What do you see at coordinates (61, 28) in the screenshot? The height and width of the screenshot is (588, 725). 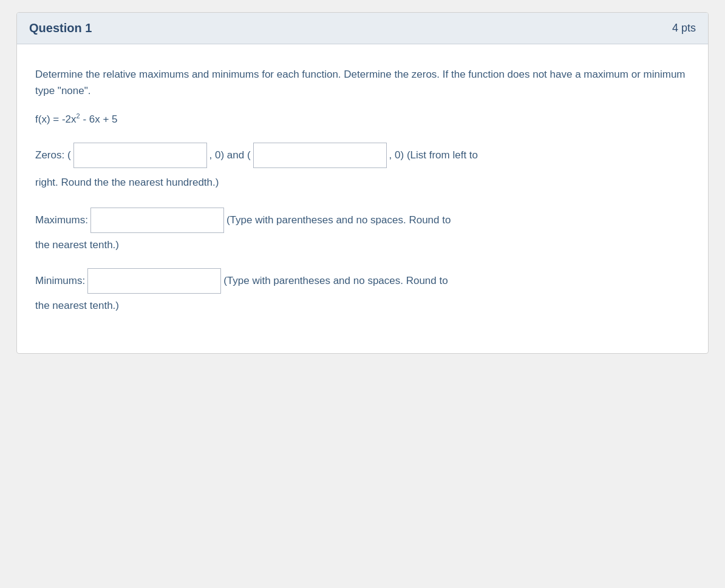 I see `question-title: Question 1` at bounding box center [61, 28].